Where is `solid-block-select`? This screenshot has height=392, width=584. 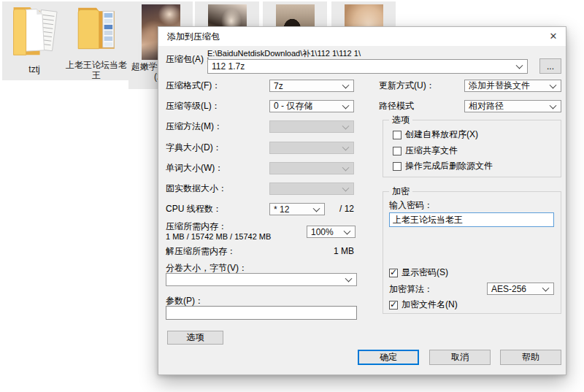
solid-block-select is located at coordinates (312, 188).